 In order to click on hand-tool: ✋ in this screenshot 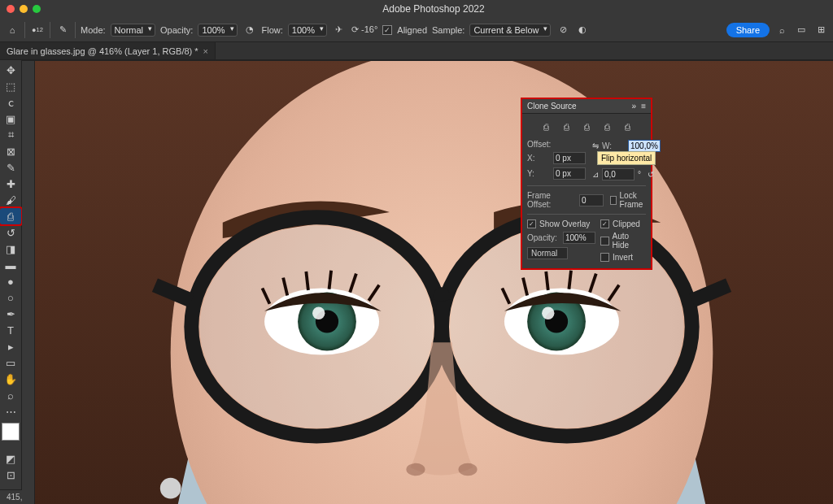, I will do `click(11, 379)`.